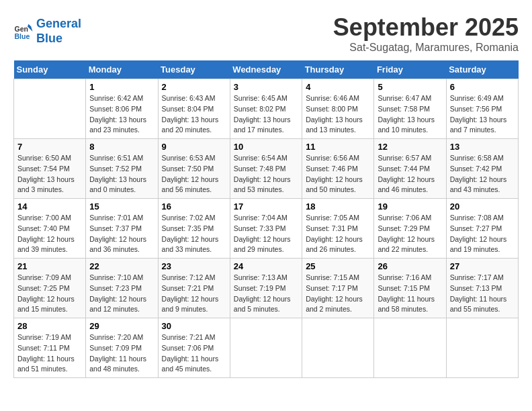 This screenshot has height=411, width=532. Describe the element at coordinates (122, 169) in the screenshot. I see `calendar-cell: 8Sunrise: 6:51 AM Sunset: 7:52 PM Daylig…` at that location.